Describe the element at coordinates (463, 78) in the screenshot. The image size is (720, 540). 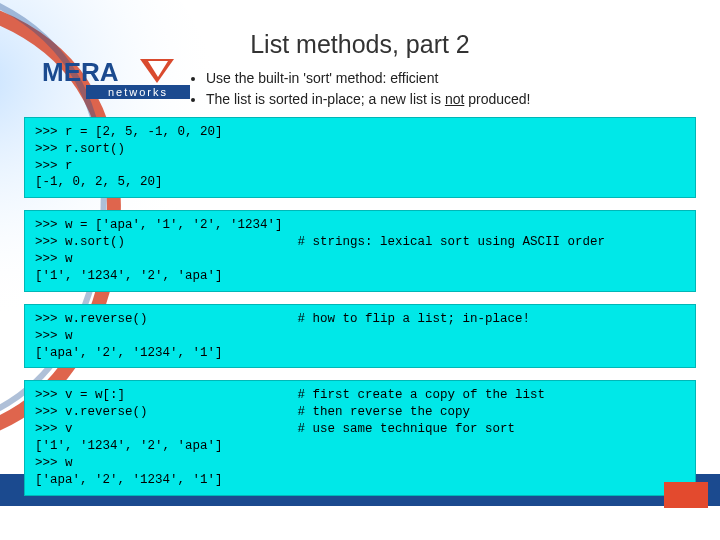
I see `bullet-item: Use the built-in 'sort' method: efficien…` at that location.